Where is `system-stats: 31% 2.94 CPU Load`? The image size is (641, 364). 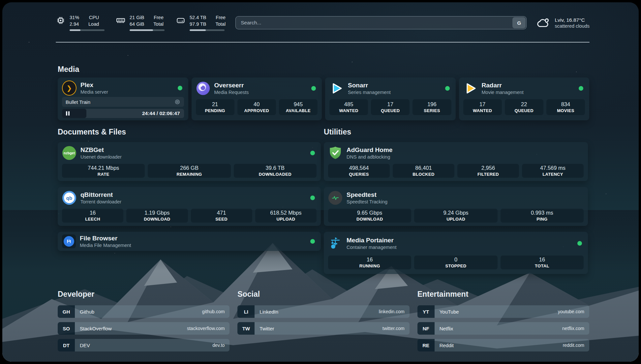
system-stats: 31% 2.94 CPU Load is located at coordinates (140, 22).